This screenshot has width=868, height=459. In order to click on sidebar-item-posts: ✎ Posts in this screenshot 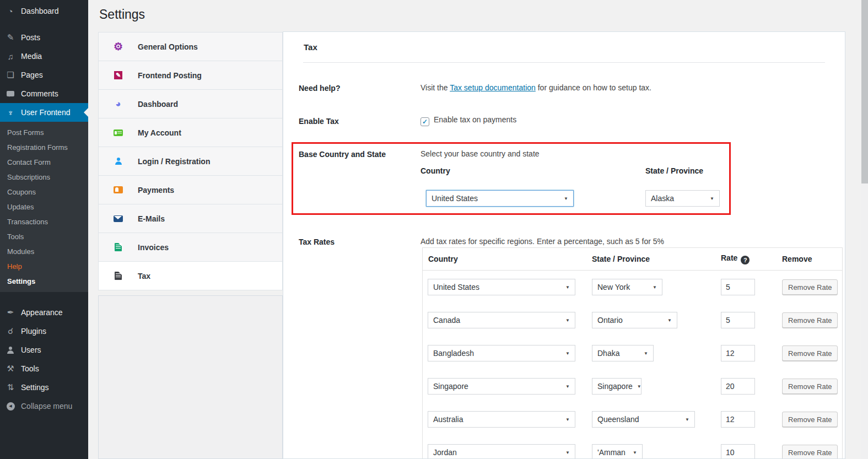, I will do `click(44, 37)`.